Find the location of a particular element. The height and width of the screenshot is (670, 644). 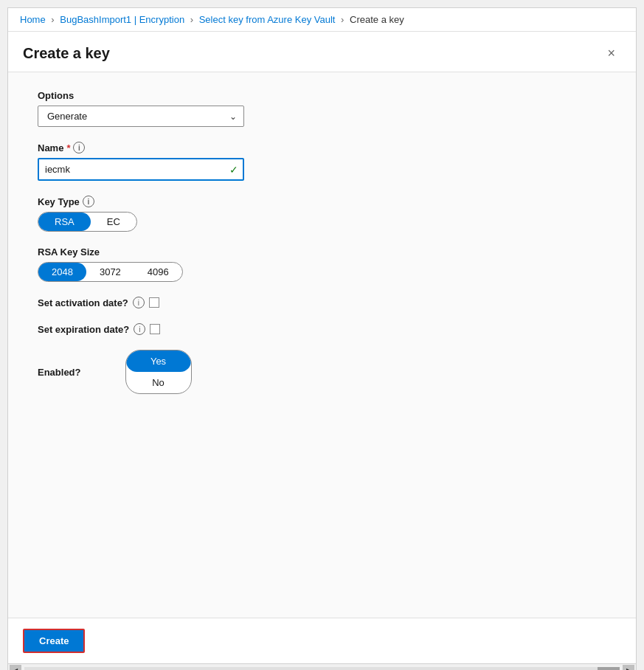

options-label: Options is located at coordinates (322, 96).